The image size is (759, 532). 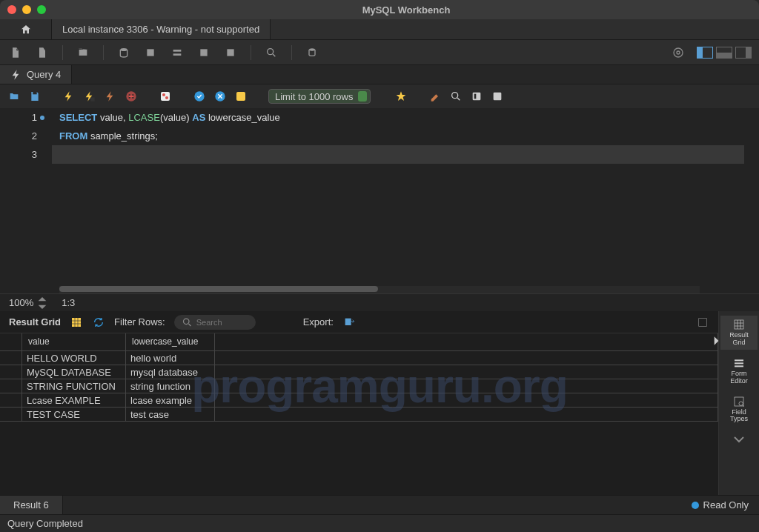 I want to click on editor-hscrollbar, so click(x=380, y=290).